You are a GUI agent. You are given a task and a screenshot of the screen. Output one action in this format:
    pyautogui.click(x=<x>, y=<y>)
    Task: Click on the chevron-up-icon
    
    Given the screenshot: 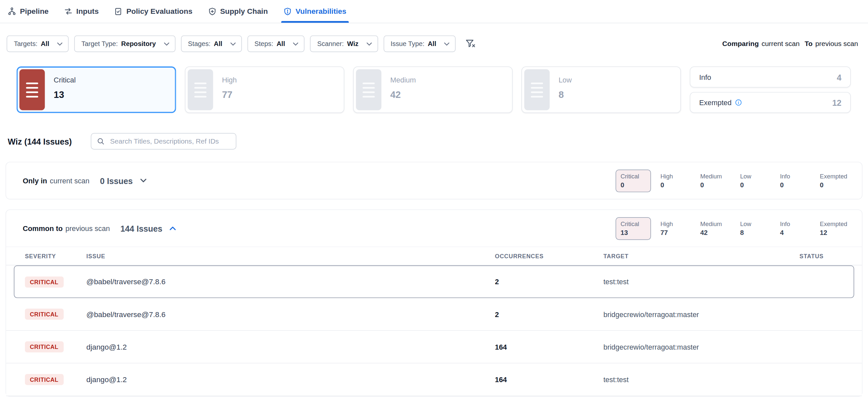 What is the action you would take?
    pyautogui.click(x=173, y=228)
    